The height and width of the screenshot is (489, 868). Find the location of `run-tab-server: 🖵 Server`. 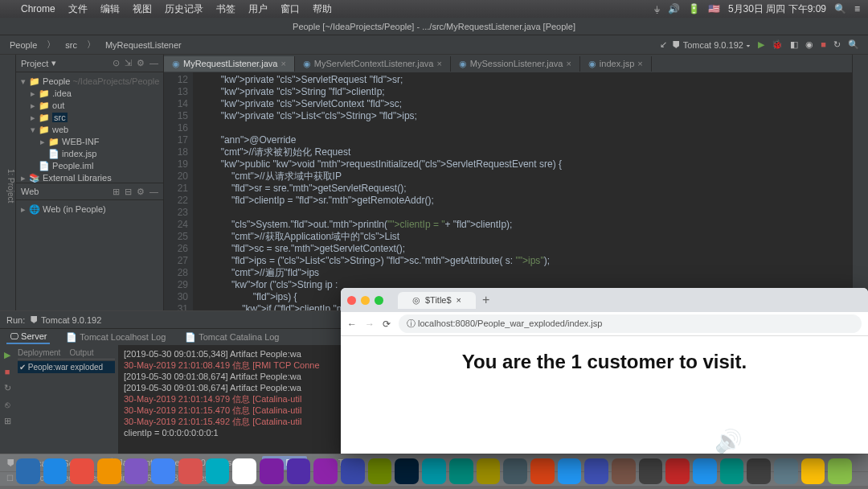

run-tab-server: 🖵 Server is located at coordinates (28, 337).